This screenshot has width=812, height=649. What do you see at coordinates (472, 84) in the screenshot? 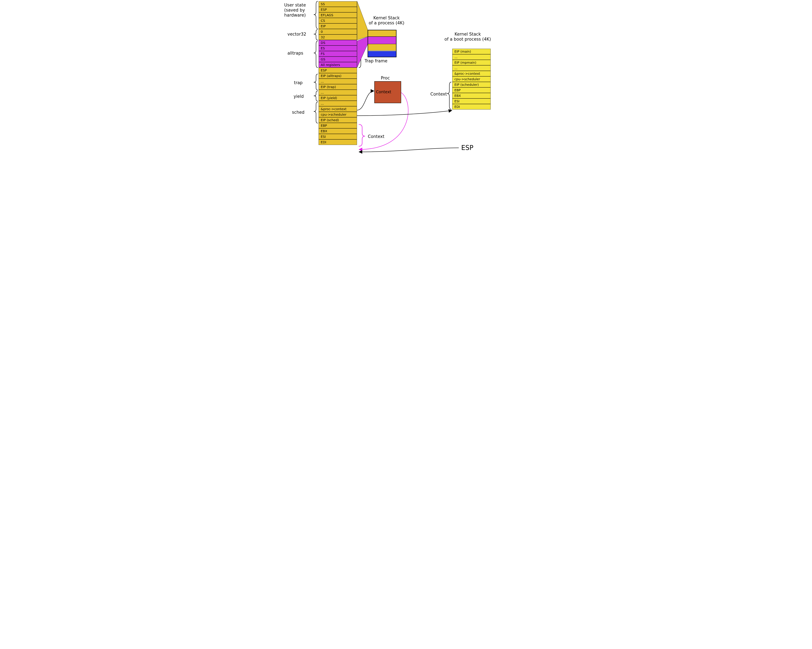
I see `boot-stack-row: EIP (scheduler)` at bounding box center [472, 84].